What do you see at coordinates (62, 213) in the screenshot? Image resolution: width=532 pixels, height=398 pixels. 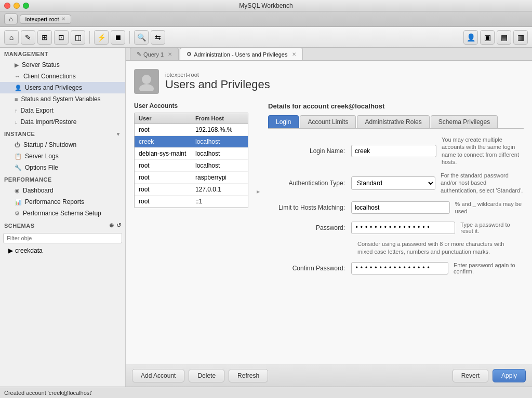 I see `sidebar-item-label: Performance Schema Setup` at bounding box center [62, 213].